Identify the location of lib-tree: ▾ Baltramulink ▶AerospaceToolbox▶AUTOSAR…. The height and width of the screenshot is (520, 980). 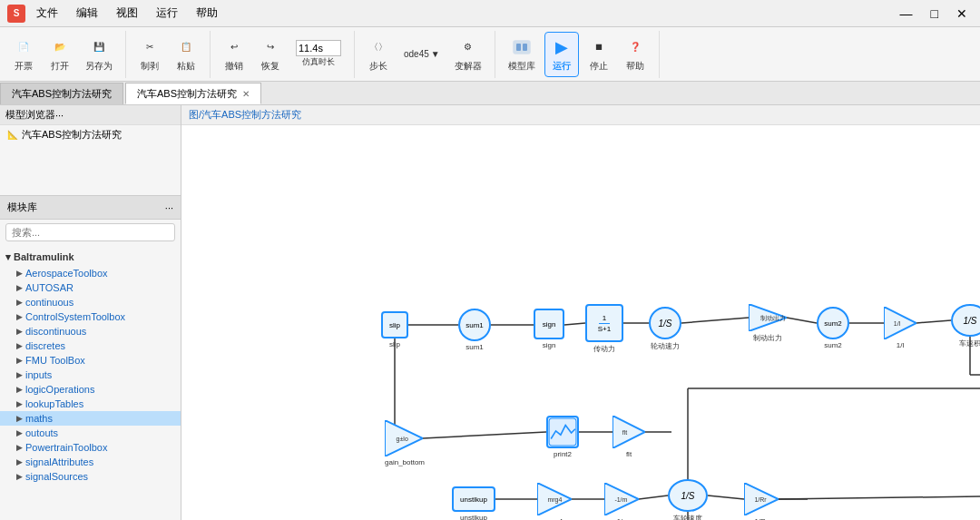
(91, 383).